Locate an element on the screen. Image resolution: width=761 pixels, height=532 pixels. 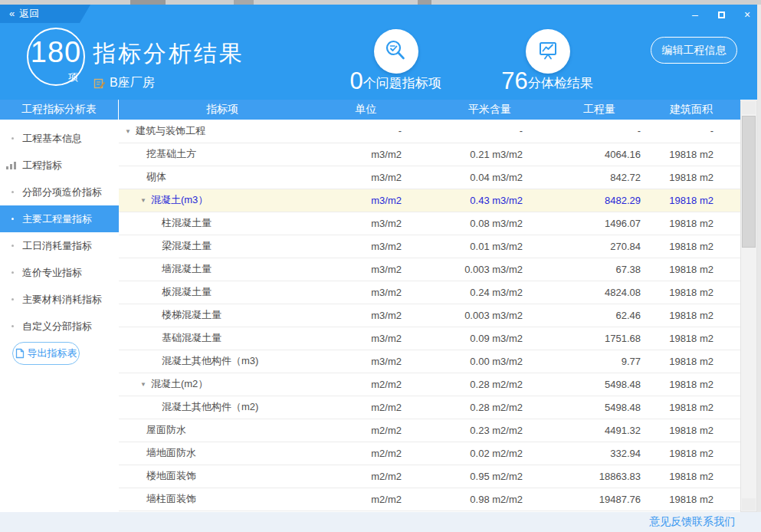
table-row: 楼地面装饰m2/m20.95 m2/m218863.8319818 m2 is located at coordinates (429, 476).